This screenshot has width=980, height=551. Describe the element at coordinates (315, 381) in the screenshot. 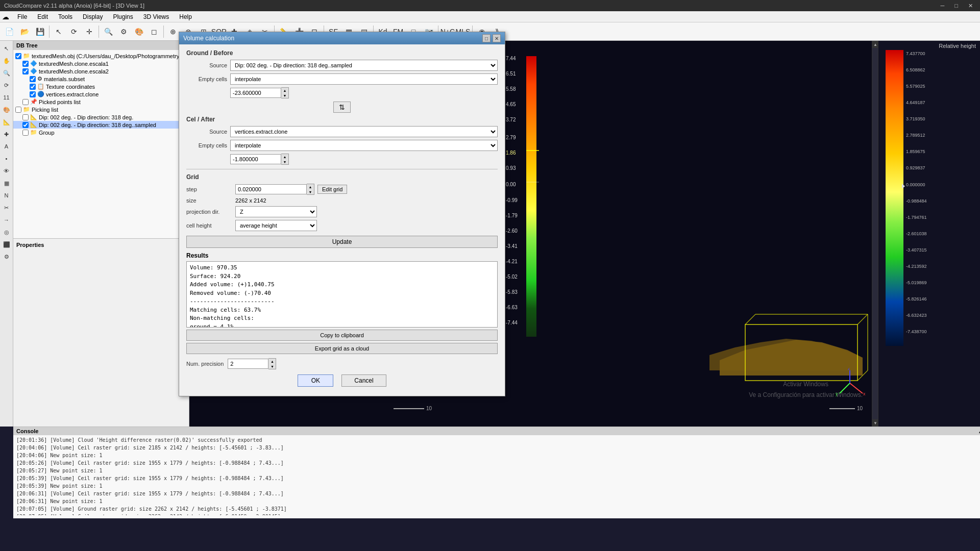

I see `ok-button: OK` at that location.